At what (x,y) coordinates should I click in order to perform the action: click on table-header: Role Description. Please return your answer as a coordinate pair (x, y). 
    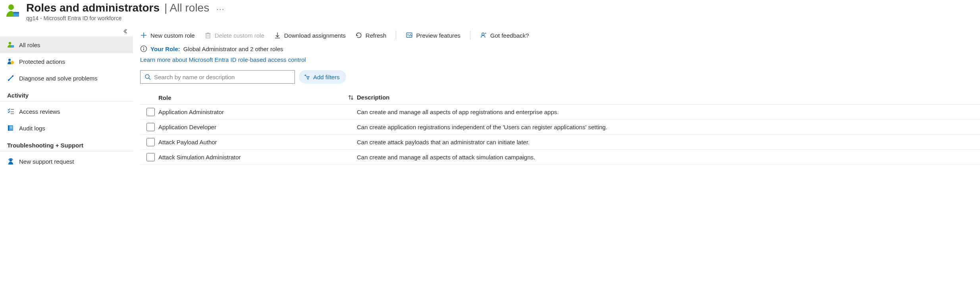
    Looking at the image, I should click on (560, 98).